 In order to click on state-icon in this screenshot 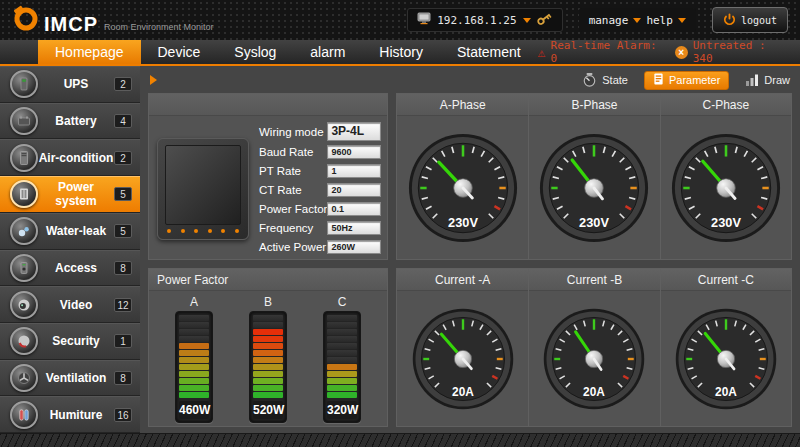, I will do `click(590, 80)`.